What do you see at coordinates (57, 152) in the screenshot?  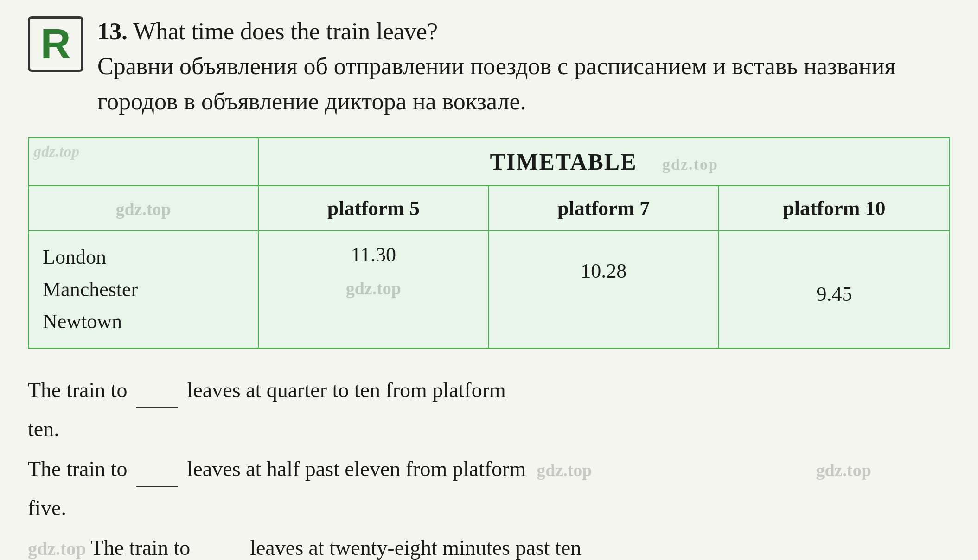 I see `watermark-header: gdz.top` at bounding box center [57, 152].